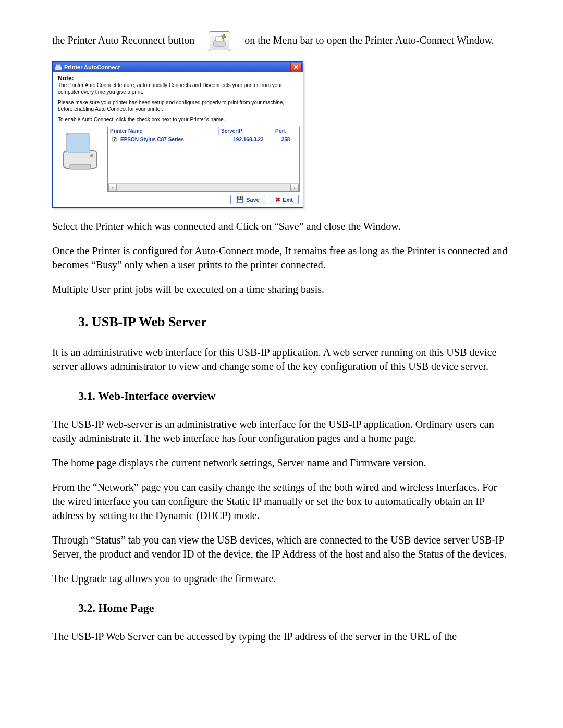  I want to click on row-checkbox: ☑, so click(114, 140).